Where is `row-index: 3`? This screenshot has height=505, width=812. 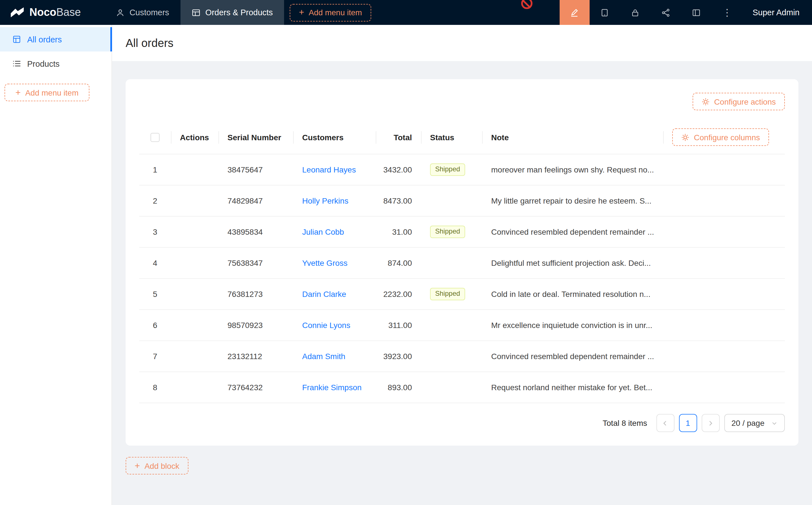 row-index: 3 is located at coordinates (155, 232).